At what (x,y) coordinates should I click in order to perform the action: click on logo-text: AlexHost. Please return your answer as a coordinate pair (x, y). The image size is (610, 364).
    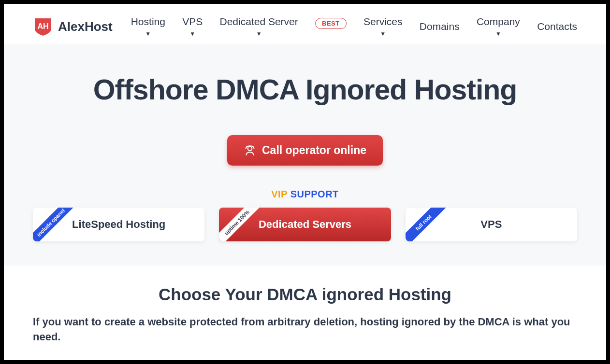
    Looking at the image, I should click on (85, 27).